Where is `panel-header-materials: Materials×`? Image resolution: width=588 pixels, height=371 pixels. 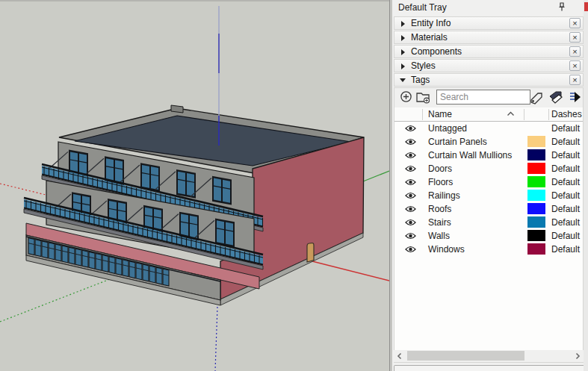 panel-header-materials: Materials× is located at coordinates (489, 37).